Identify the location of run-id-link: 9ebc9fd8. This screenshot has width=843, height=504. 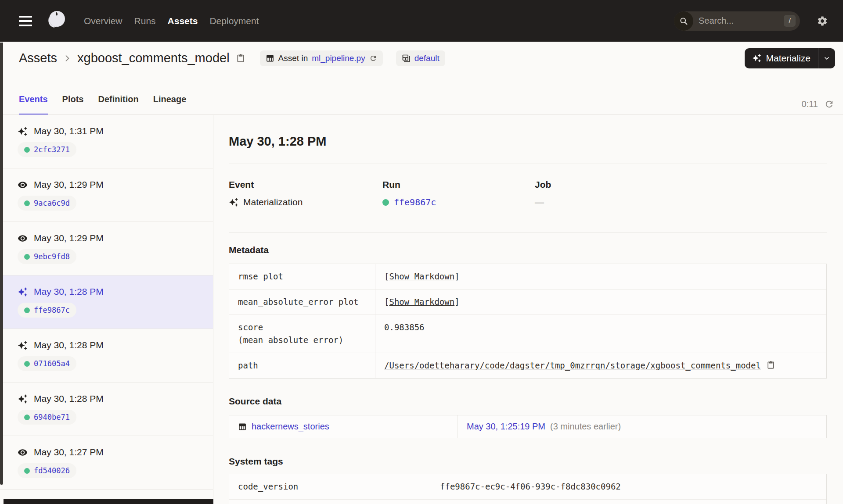
(52, 257).